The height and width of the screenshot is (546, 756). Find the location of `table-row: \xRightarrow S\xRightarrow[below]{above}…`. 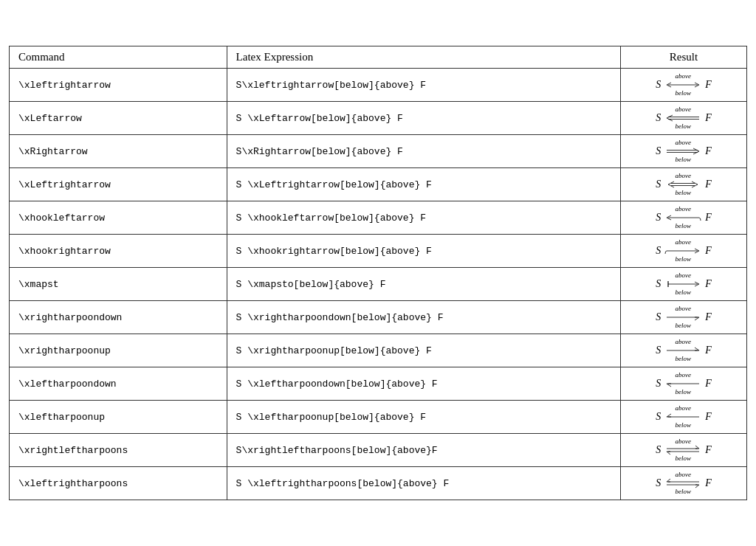

table-row: \xRightarrow S\xRightarrow[below]{above}… is located at coordinates (378, 152).